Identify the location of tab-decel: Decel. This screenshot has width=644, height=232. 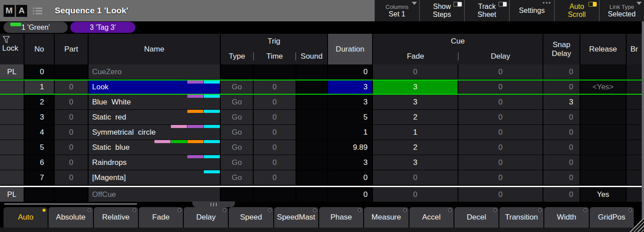
(476, 217).